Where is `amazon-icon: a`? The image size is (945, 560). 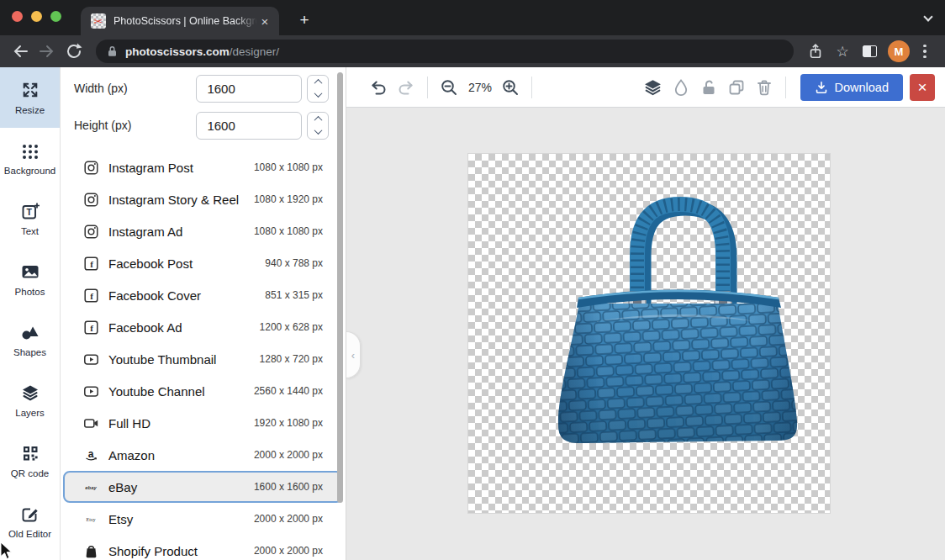
amazon-icon: a is located at coordinates (91, 456).